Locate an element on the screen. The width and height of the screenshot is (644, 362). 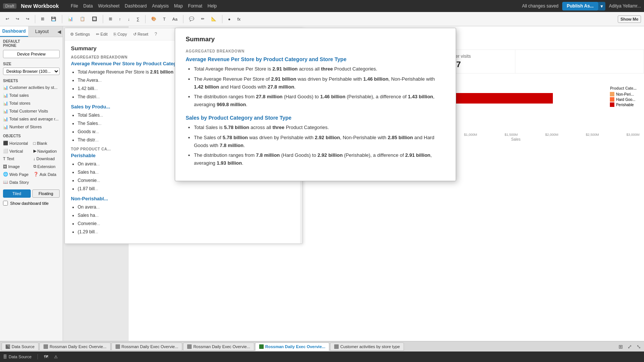
redo-button: ↪ is located at coordinates (17, 19).